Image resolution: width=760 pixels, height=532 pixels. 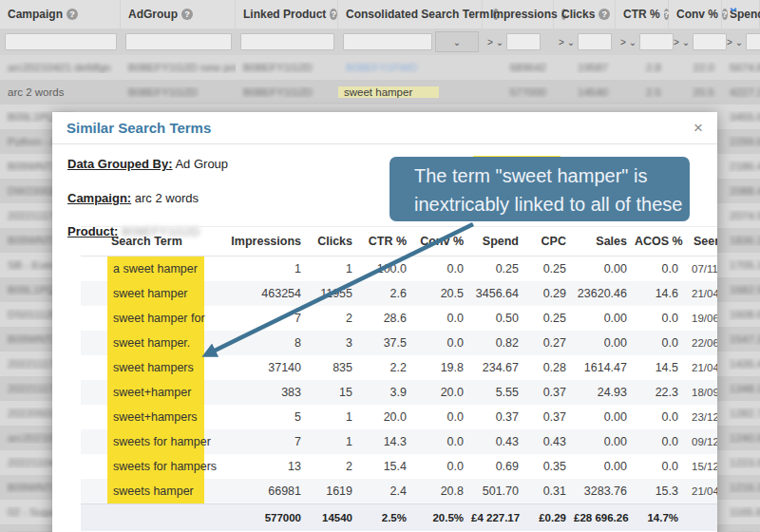 What do you see at coordinates (550, 466) in the screenshot?
I see `modal-cell-value: 0.35` at bounding box center [550, 466].